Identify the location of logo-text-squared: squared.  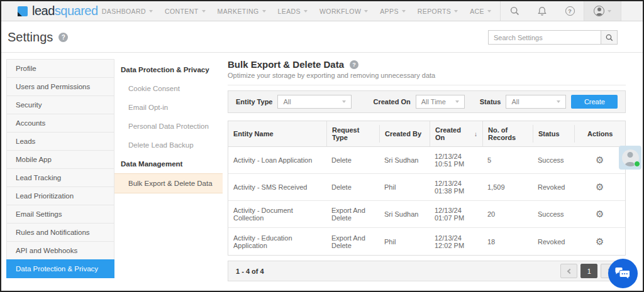
(77, 11).